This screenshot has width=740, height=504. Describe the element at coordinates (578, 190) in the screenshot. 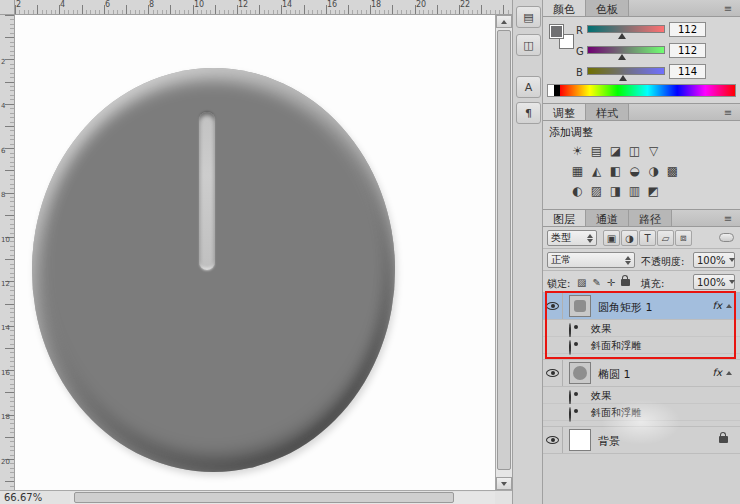

I see `invert-icon: ◐` at that location.